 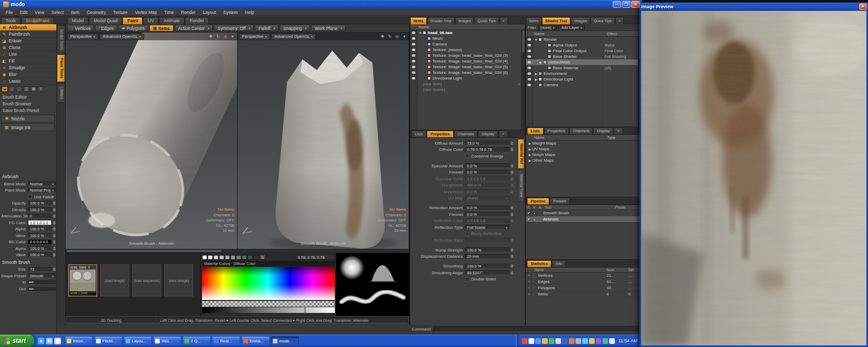 I want to click on falloff-dropdown: Falloff▾, so click(x=267, y=28).